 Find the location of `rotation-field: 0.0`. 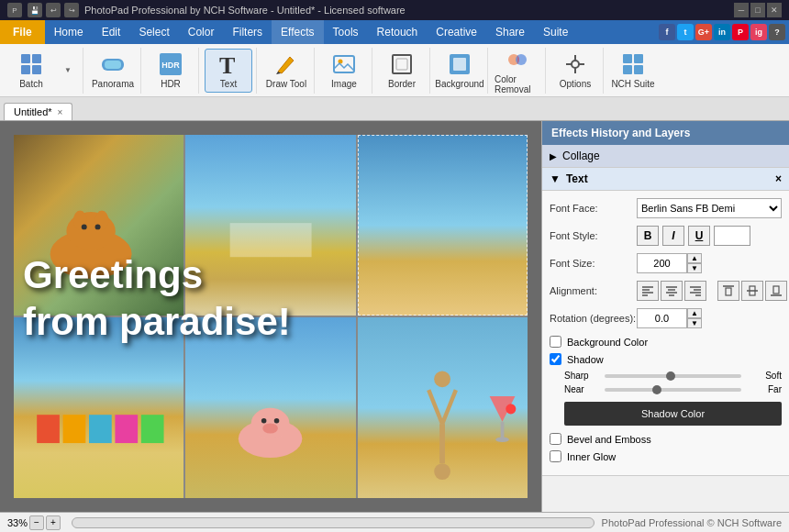

rotation-field: 0.0 is located at coordinates (662, 318).